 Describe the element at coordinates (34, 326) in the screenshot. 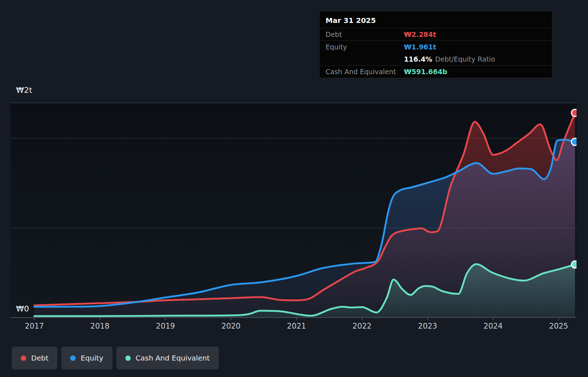

I see `x-axis-label-2017: 2017` at that location.